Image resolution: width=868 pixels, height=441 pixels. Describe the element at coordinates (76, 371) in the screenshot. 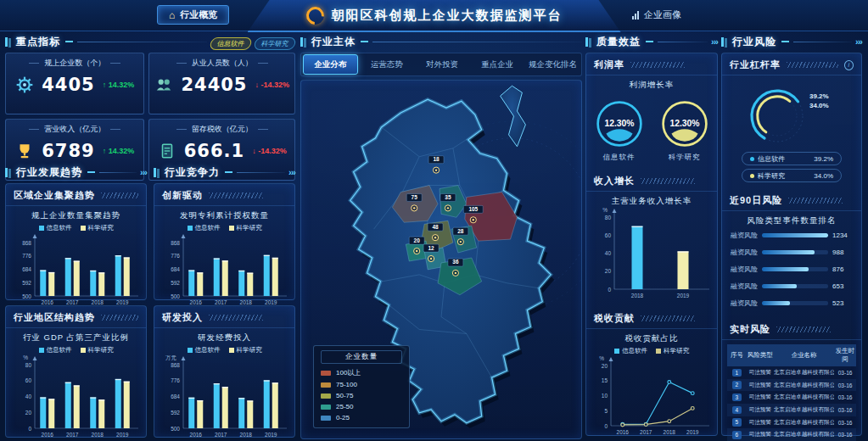

I see `region-structure-card: 行业地区结构趋势 行业 GDP 占第三产业比例 信息软件科学研究%0204060…` at that location.